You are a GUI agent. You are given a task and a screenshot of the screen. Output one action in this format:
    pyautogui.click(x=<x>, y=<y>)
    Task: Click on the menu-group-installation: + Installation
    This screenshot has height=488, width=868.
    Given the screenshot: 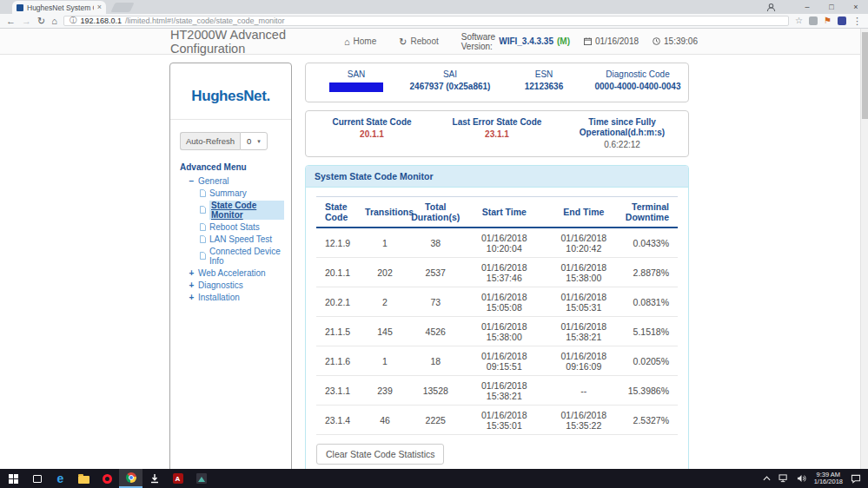 What is the action you would take?
    pyautogui.click(x=232, y=297)
    